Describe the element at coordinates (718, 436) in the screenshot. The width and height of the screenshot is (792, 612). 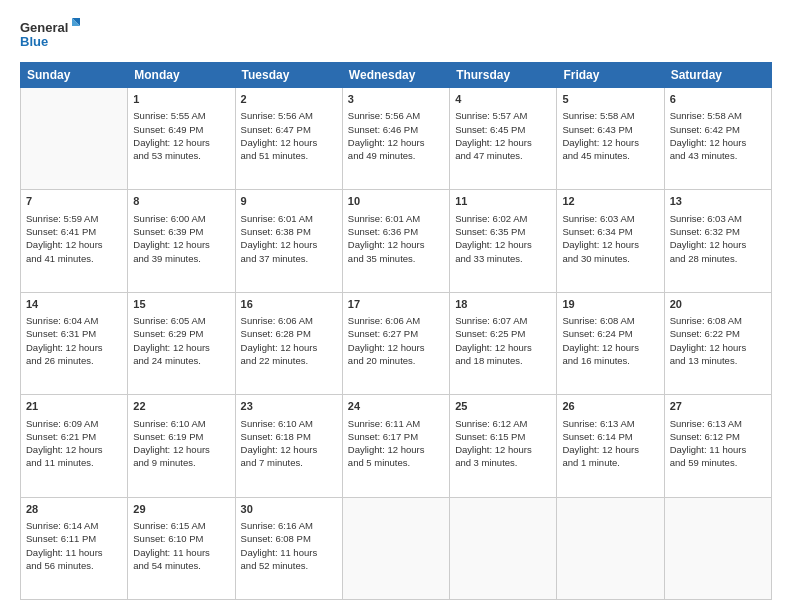
I see `day-info: Sunset: 6:12 PM` at that location.